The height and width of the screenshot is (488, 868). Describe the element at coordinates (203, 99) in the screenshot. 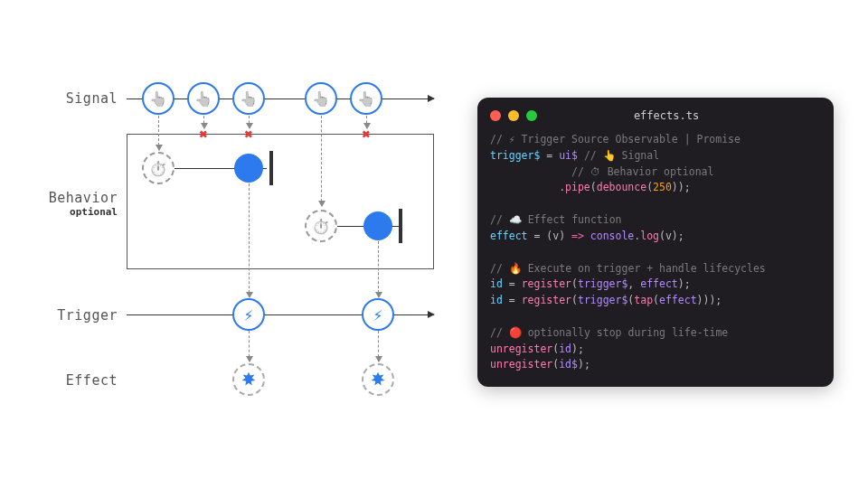

I see `signal-event-2: 👆` at that location.